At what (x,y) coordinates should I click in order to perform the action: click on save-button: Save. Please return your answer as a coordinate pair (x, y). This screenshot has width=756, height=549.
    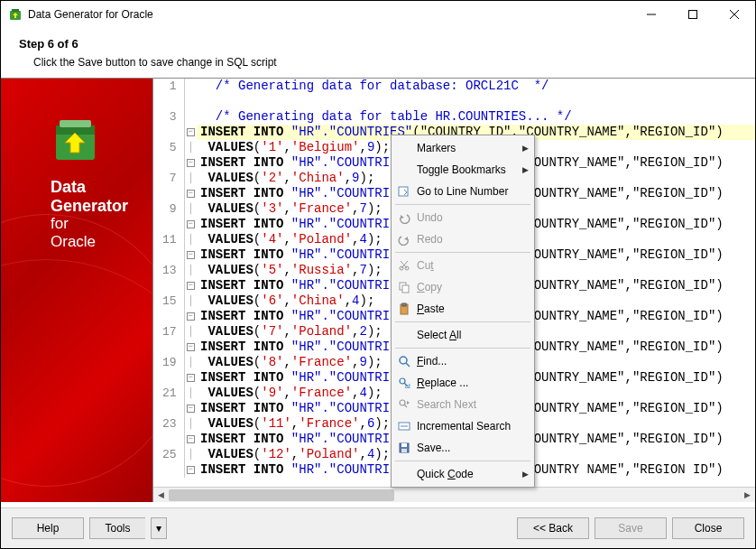
    Looking at the image, I should click on (631, 528).